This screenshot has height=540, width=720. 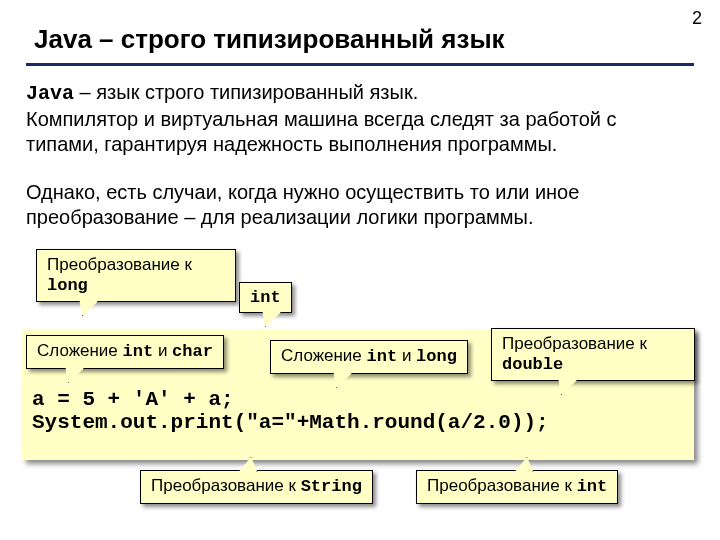 What do you see at coordinates (332, 486) in the screenshot?
I see `callout-type: String` at bounding box center [332, 486].